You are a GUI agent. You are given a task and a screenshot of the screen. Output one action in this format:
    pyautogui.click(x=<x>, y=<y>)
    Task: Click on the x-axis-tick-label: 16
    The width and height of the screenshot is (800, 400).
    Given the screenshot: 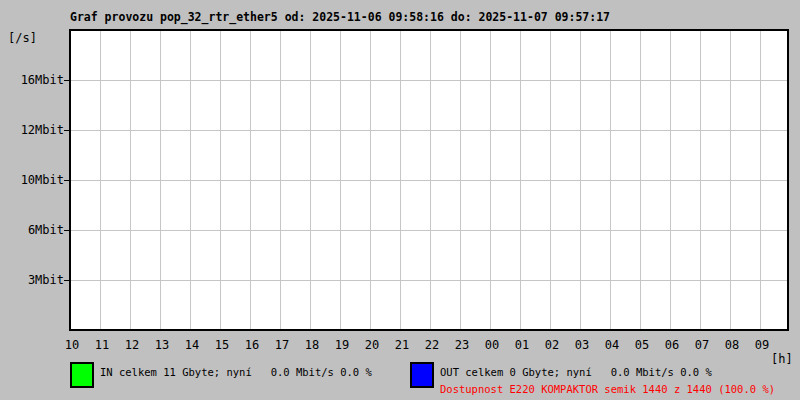 What is the action you would take?
    pyautogui.click(x=252, y=345)
    